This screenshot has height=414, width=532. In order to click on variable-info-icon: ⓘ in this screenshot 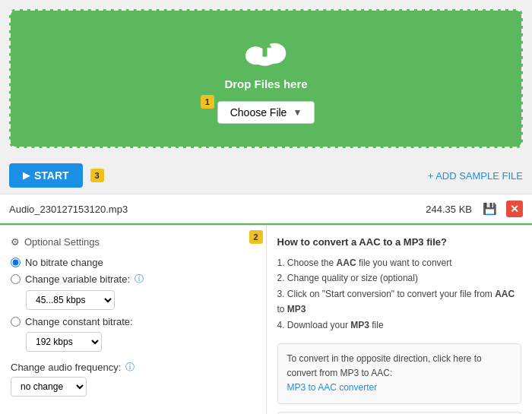, I will do `click(139, 280)`.